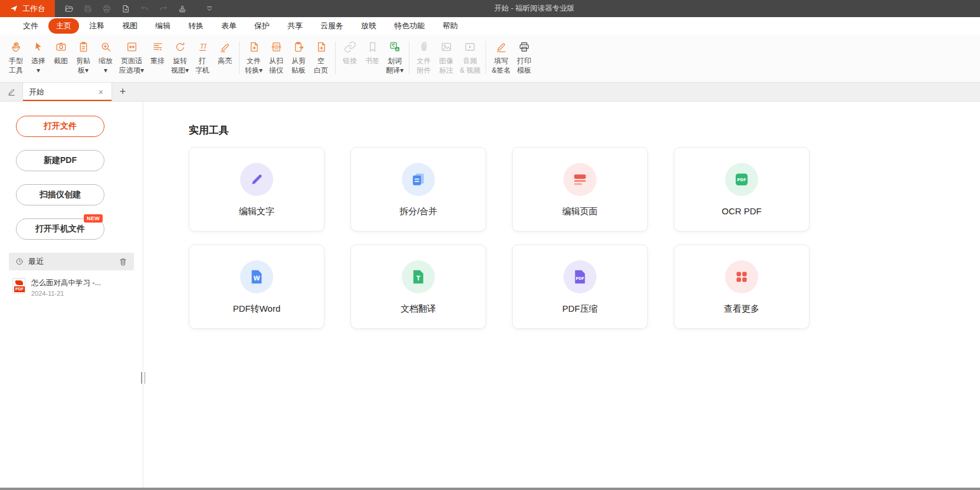 Image resolution: width=980 pixels, height=490 pixels. Describe the element at coordinates (580, 287) in the screenshot. I see `tool-card: PDF压缩` at that location.